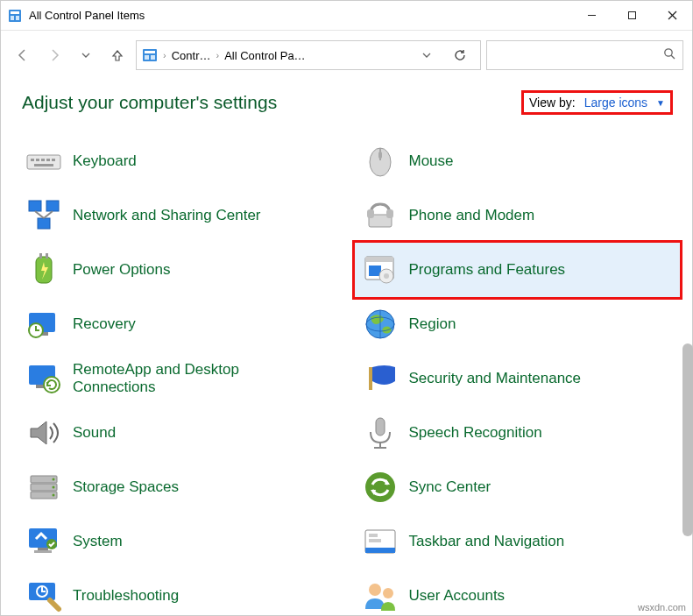  I want to click on control-panel-item: Recovery, so click(181, 324).